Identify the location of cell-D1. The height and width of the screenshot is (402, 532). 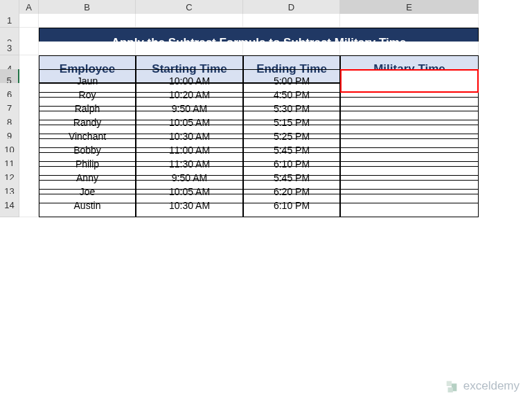
(292, 21).